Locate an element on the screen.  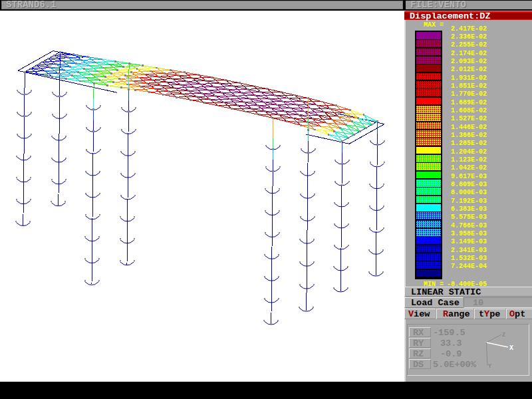
svg-text: X is located at coordinates (511, 348).